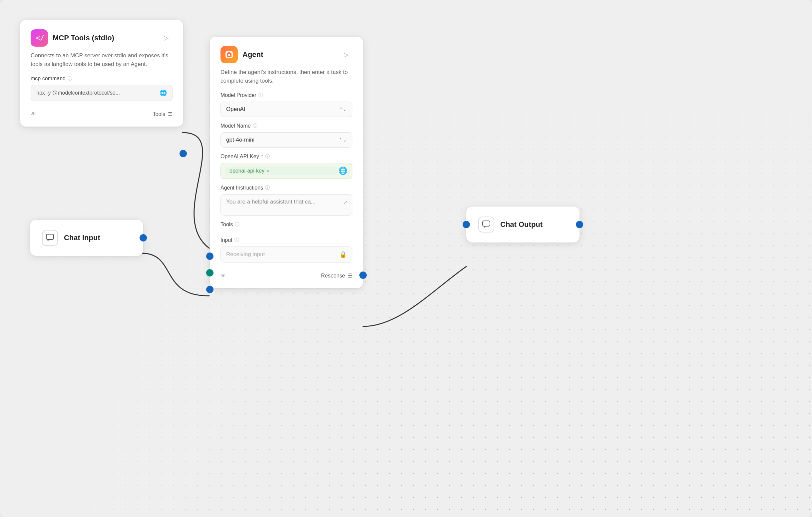 Image resolution: width=812 pixels, height=517 pixels. I want to click on mcp-footer-right: Tools ☰, so click(163, 114).